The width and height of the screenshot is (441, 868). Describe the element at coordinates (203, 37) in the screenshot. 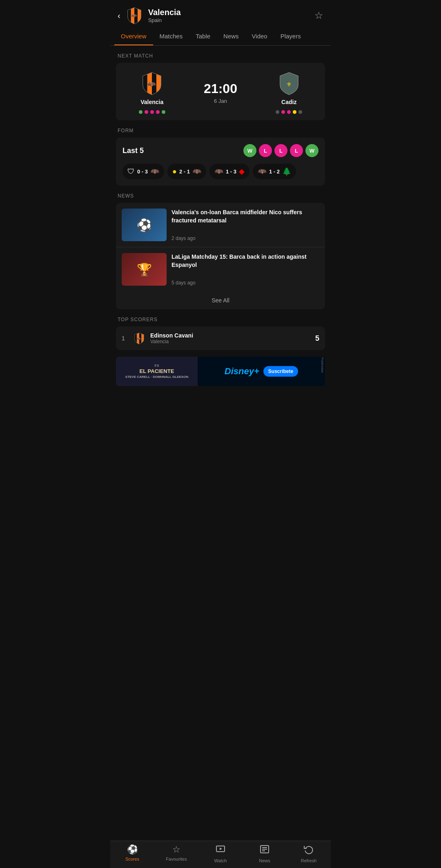

I see `tab-table: Table` at that location.